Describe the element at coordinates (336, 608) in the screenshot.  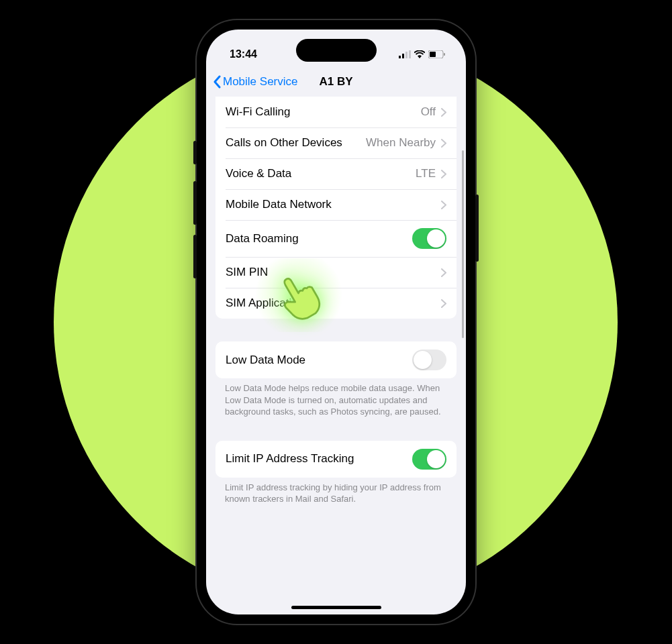
I see `home-indicator` at that location.